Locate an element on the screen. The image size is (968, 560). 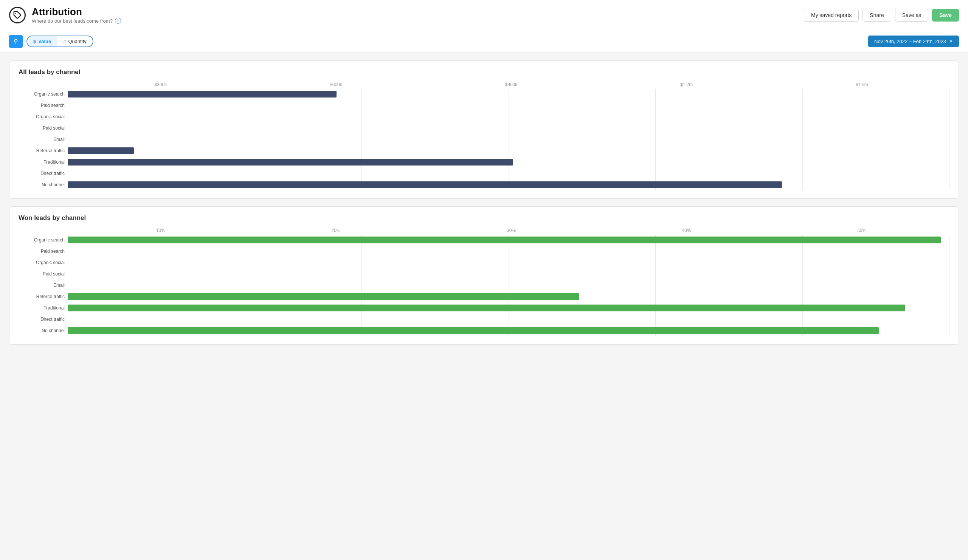
x-axis-label: 50% is located at coordinates (862, 230).